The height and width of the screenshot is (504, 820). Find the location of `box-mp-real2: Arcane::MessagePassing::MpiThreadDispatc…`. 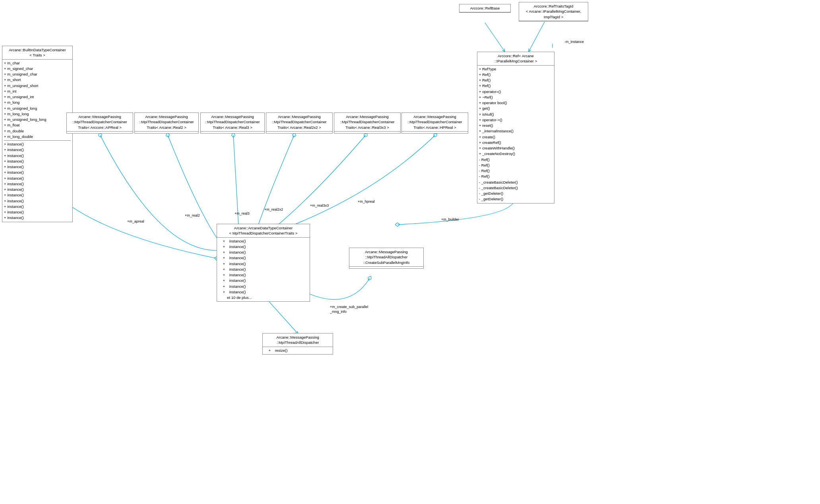

box-mp-real2: Arcane::MessagePassing::MpiThreadDispatc… is located at coordinates (167, 123).